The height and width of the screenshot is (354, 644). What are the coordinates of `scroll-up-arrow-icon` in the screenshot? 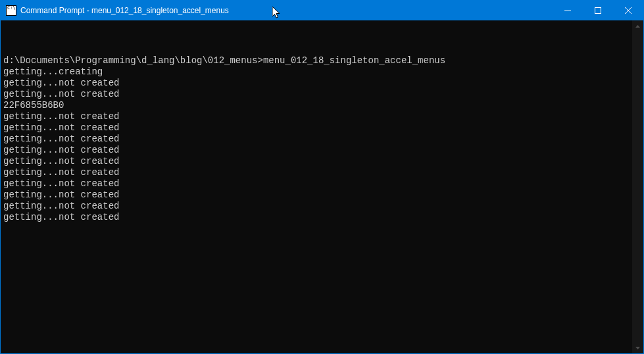 It's located at (638, 26).